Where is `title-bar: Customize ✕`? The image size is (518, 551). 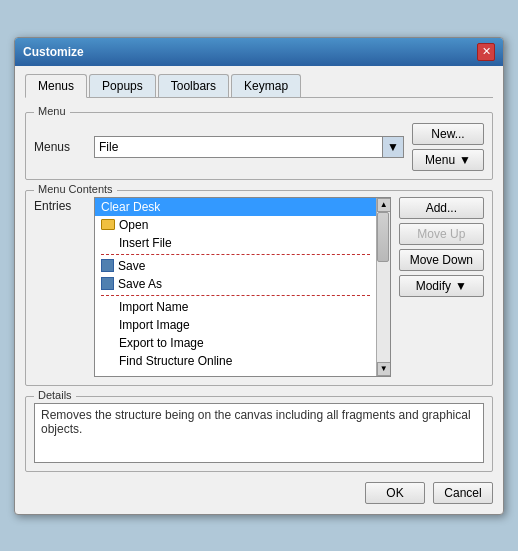
title-bar: Customize ✕ is located at coordinates (259, 52).